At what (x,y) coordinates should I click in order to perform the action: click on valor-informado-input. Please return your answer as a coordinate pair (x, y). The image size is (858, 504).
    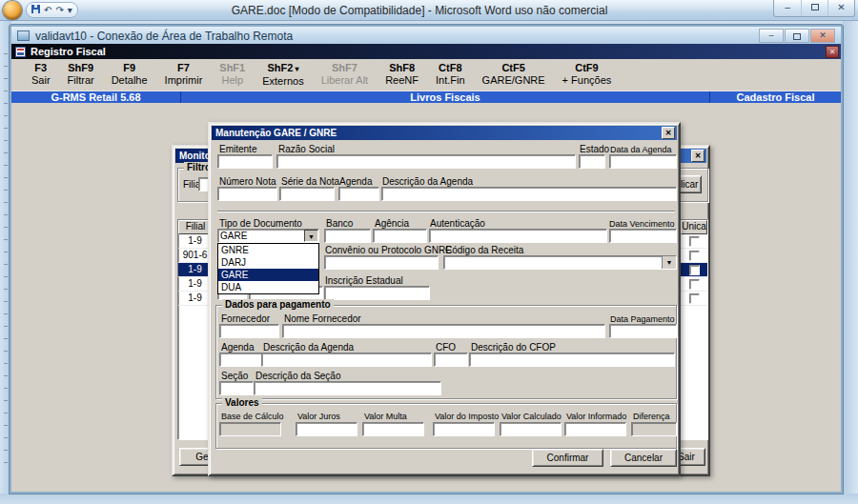
    Looking at the image, I should click on (595, 429).